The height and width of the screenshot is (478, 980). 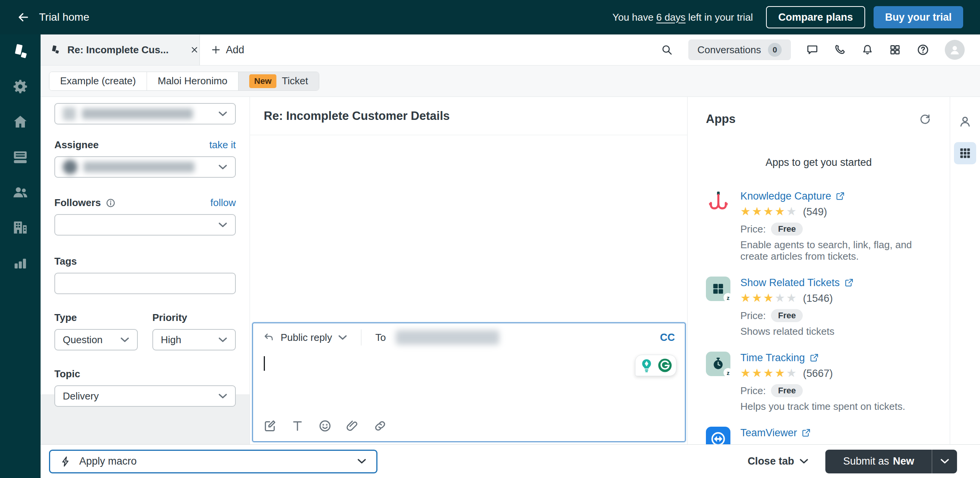 I want to click on grammarly-widget, so click(x=656, y=365).